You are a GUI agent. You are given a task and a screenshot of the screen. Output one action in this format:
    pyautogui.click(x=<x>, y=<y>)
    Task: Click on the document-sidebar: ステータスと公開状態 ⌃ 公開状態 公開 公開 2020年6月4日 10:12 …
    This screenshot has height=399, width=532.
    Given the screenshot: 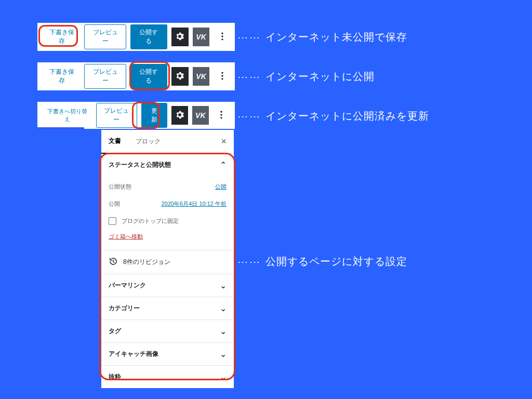 What is the action you would take?
    pyautogui.click(x=167, y=271)
    